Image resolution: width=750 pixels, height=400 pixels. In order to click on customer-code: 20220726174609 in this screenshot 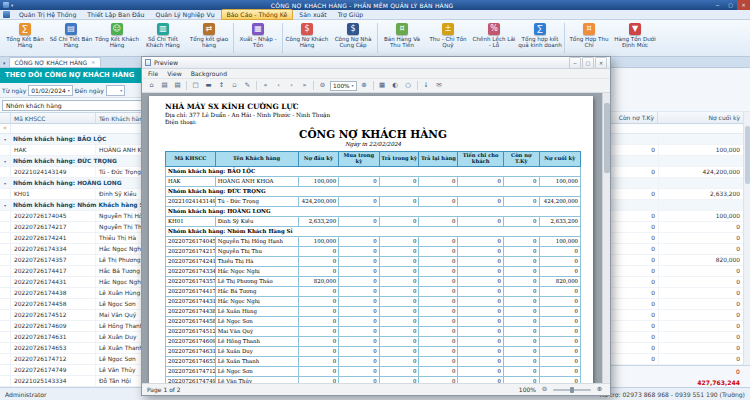, I will do `click(54, 326)`.